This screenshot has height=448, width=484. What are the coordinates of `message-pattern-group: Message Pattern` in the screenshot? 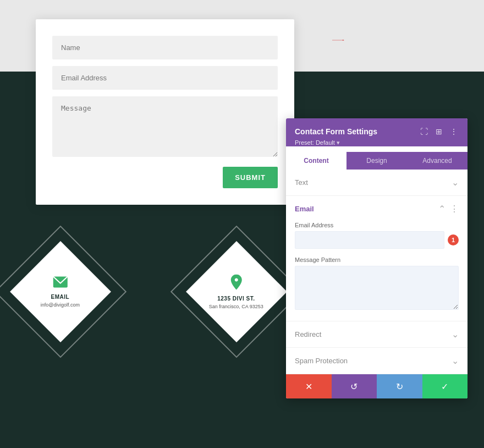 It's located at (377, 284).